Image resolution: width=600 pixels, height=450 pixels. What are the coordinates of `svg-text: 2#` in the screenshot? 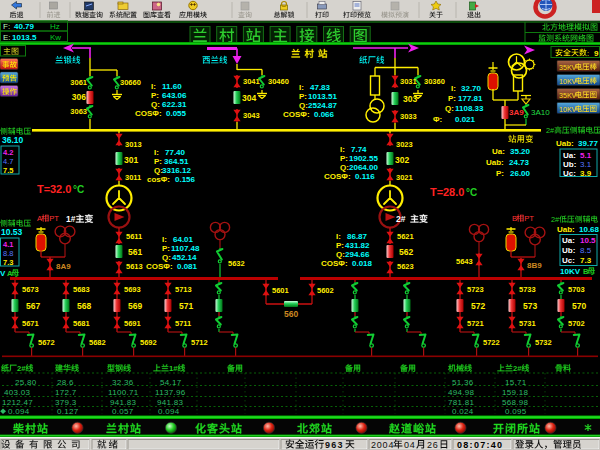 It's located at (401, 219).